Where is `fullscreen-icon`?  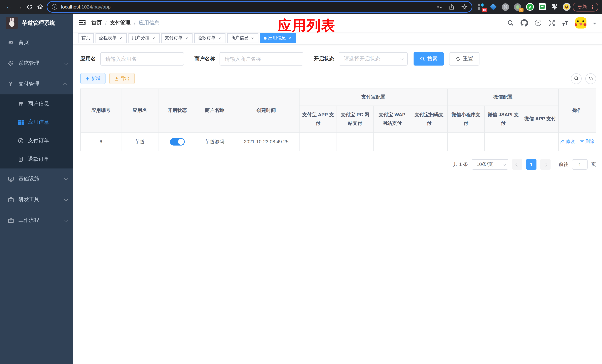
fullscreen-icon is located at coordinates (552, 23).